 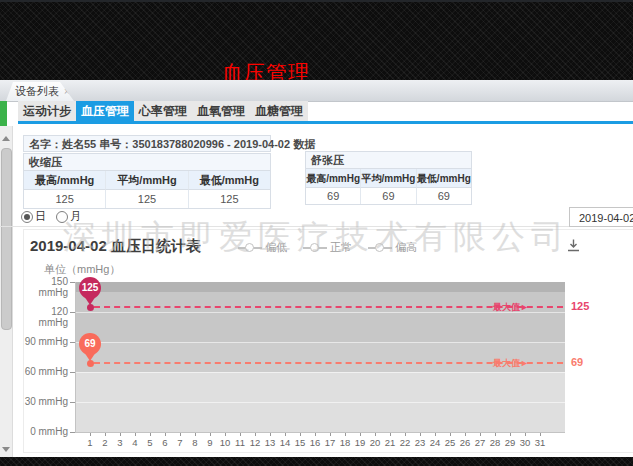 I want to click on y-axis-label: 150 mmHg, so click(x=45, y=287).